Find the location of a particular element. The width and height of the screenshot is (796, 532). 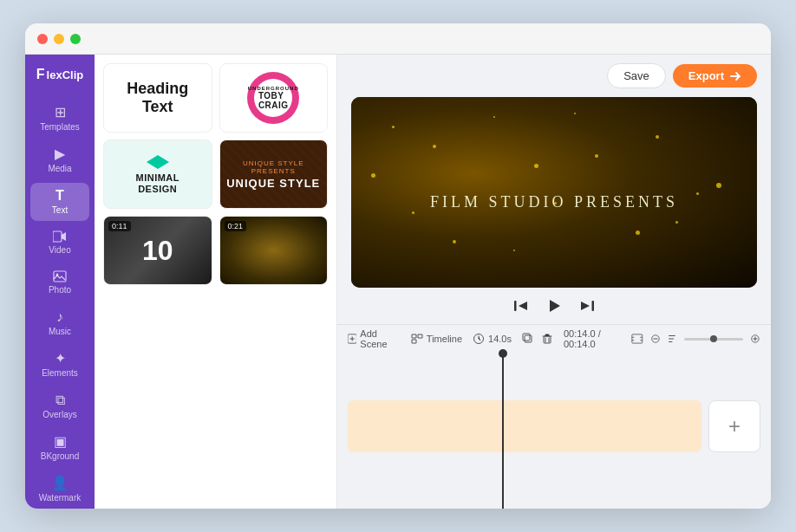

export-label: Export is located at coordinates (706, 76).